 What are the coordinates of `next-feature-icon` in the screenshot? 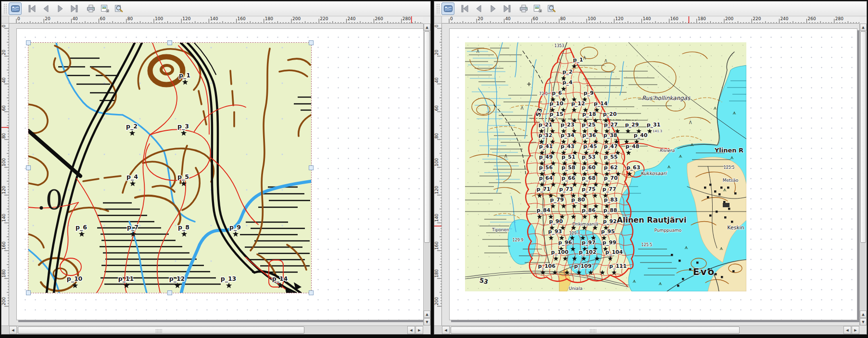 It's located at (493, 9).